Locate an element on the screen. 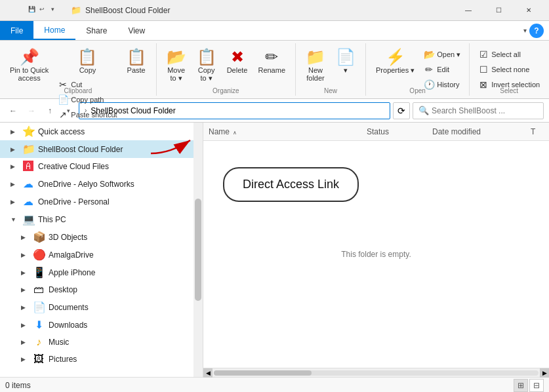 Image resolution: width=549 pixels, height=392 pixels. expander-this-pc-icon: ▼ is located at coordinates (16, 220).